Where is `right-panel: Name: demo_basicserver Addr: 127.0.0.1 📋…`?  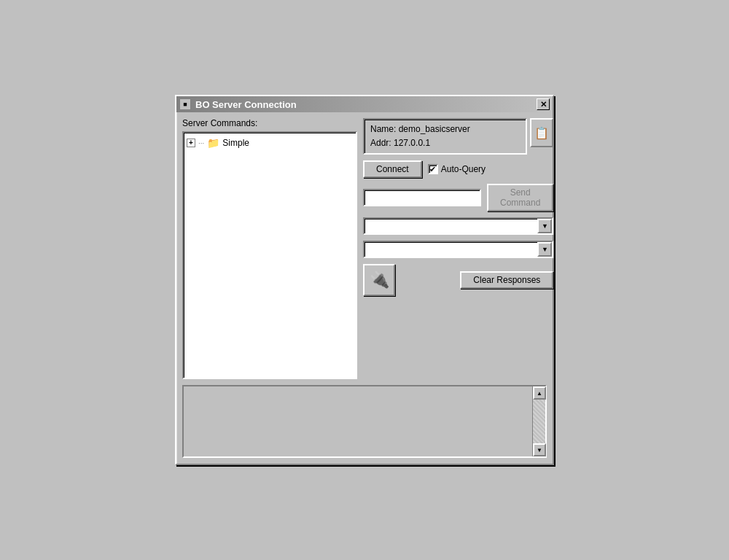 right-panel: Name: demo_basicserver Addr: 127.0.0.1 📋… is located at coordinates (458, 249).